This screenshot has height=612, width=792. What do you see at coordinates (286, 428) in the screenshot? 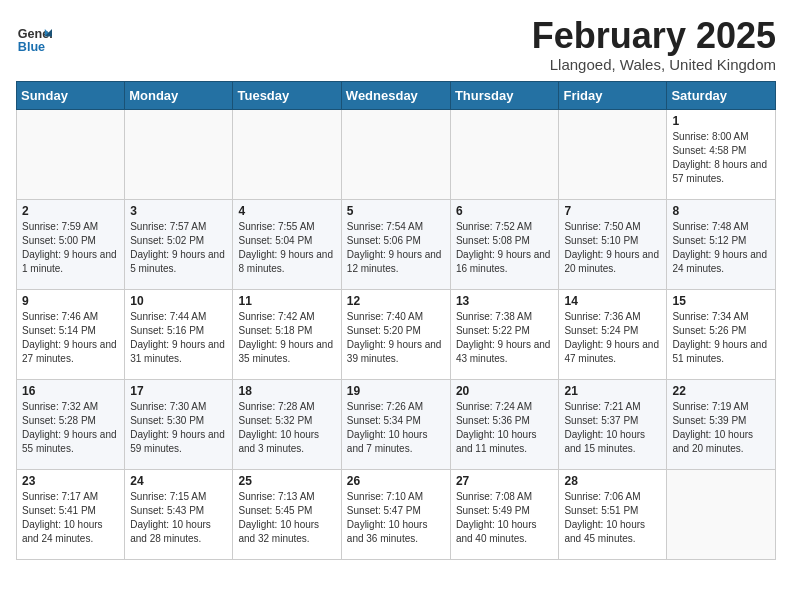
I see `day-detail: Sunrise: 7:28 AM Sunset: 5:32 PM Dayligh…` at bounding box center [286, 428].